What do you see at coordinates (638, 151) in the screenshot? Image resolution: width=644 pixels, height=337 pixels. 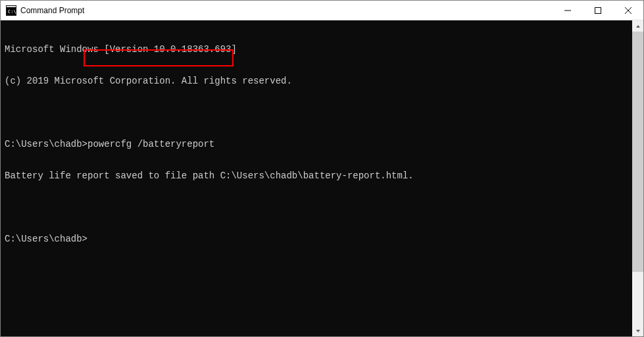 I see `scroll-thumb` at bounding box center [638, 151].